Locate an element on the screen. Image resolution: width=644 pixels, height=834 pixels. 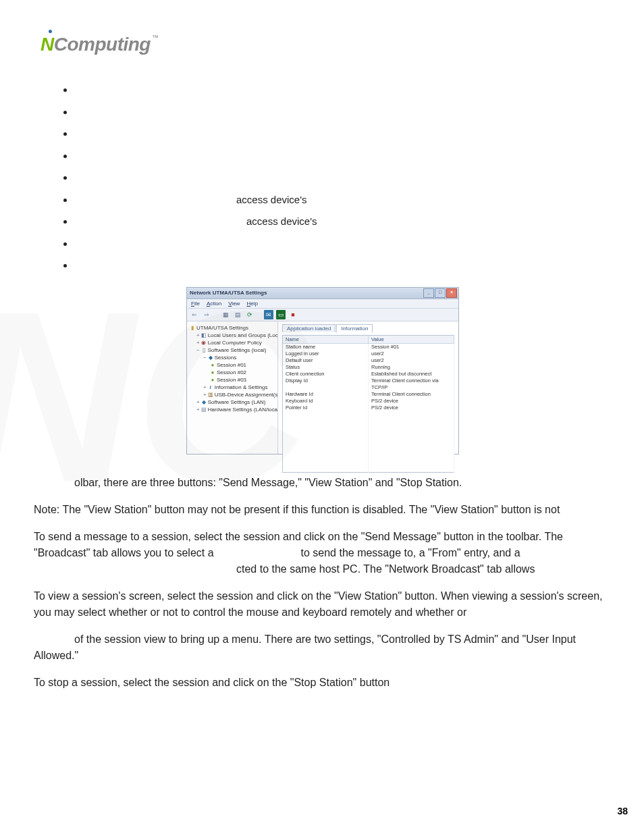
toolbar-icon-2: ▤ is located at coordinates (238, 315).